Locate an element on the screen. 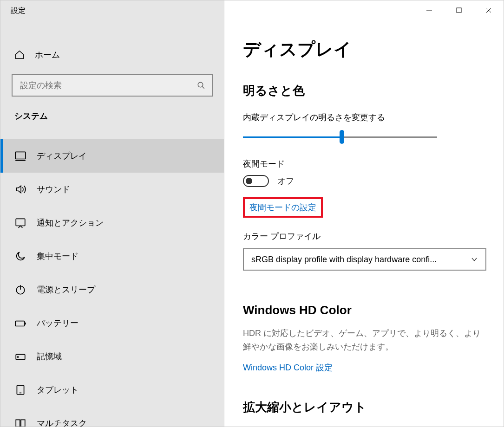 This screenshot has height=427, width=504. nav-label: ディスプレイ is located at coordinates (62, 156).